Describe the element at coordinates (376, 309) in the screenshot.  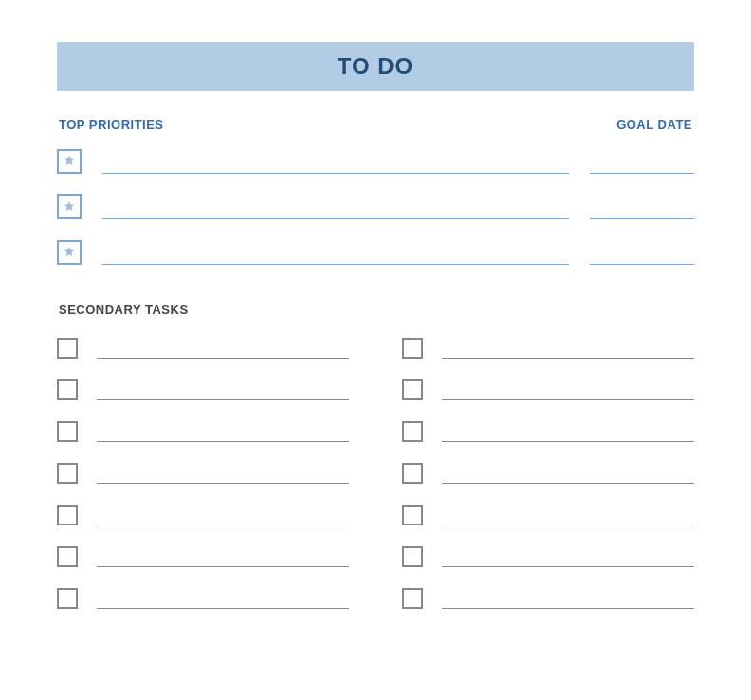
I see `secondary-tasks-heading: SECONDARY TASKS` at that location.